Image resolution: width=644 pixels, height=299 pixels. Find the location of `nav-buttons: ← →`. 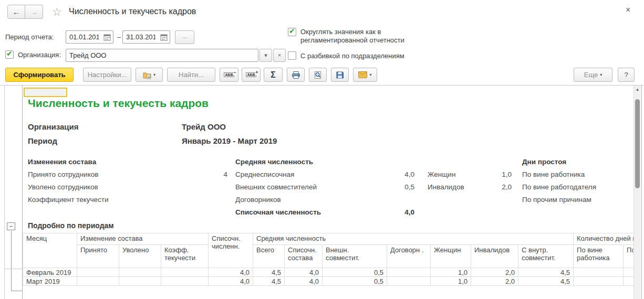

nav-buttons: ← → is located at coordinates (25, 12).